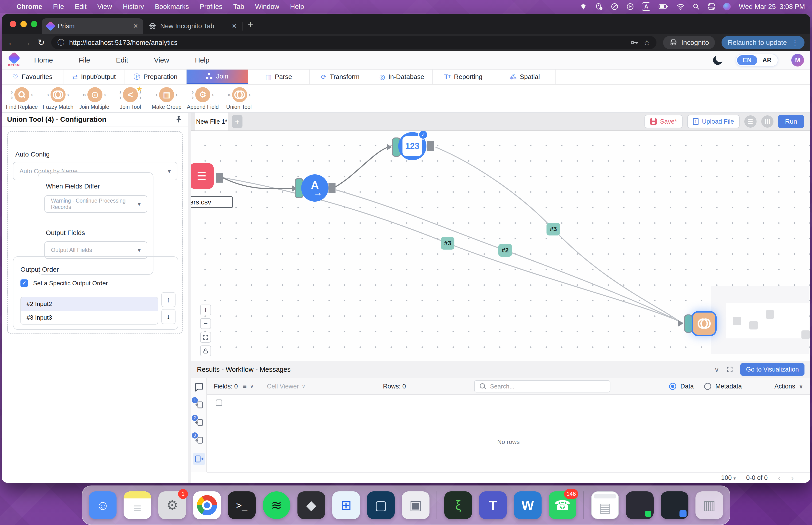  Describe the element at coordinates (13, 24) in the screenshot. I see `close-window-button` at that location.